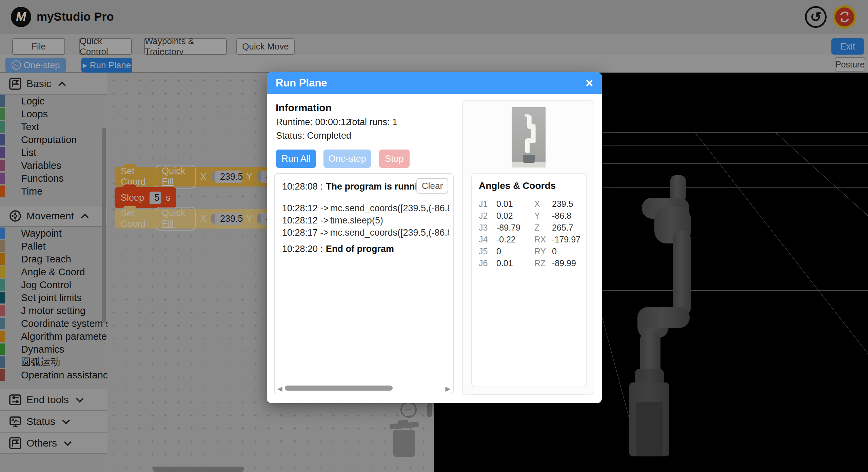  Describe the element at coordinates (530, 239) in the screenshot. I see `angles-row: J4-0.22 RX-179.97` at that location.